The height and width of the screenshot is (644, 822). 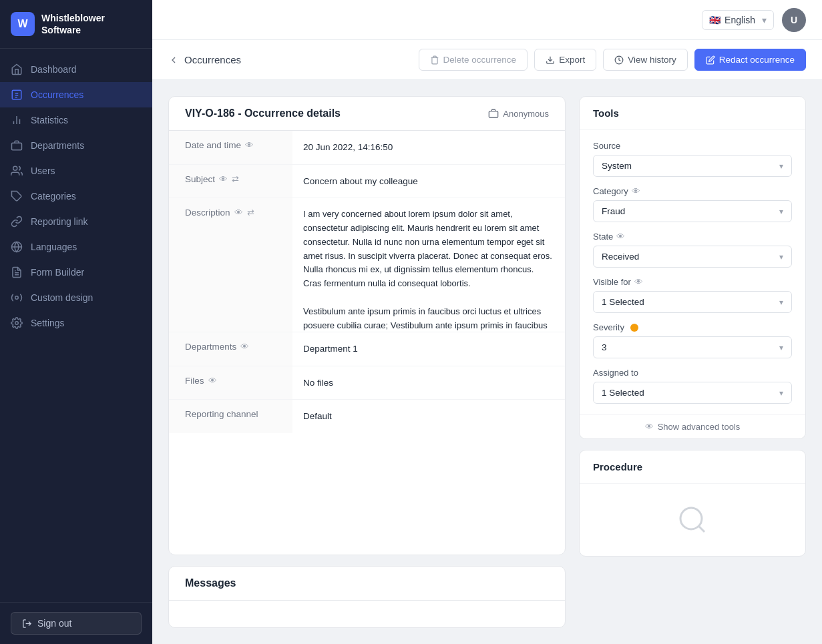 What do you see at coordinates (429, 147) in the screenshot?
I see `date-value: 20 Jun 2022, 14:16:50` at bounding box center [429, 147].